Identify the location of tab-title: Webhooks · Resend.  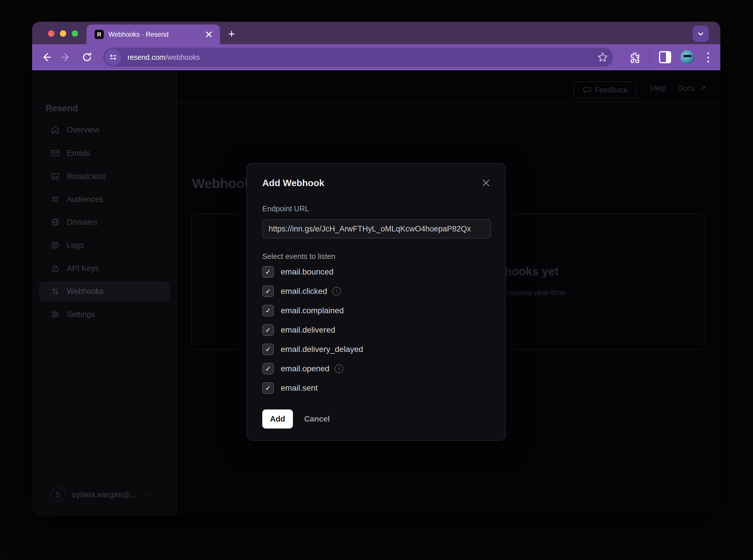
(138, 35).